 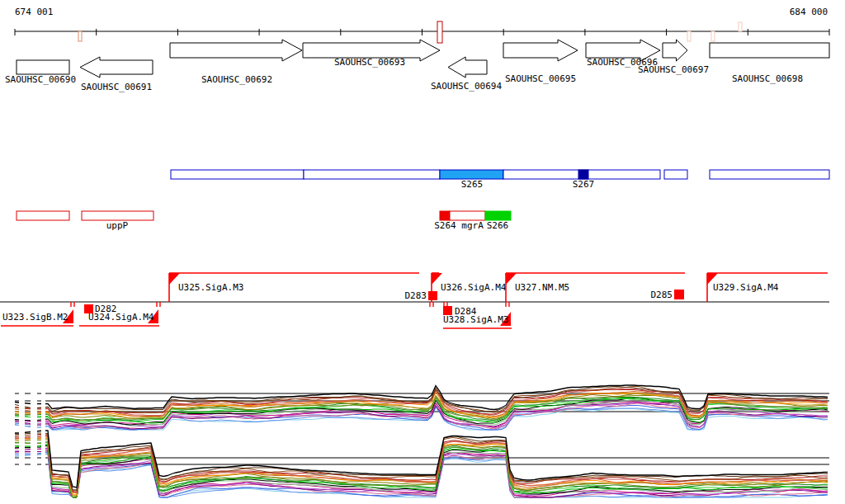 What do you see at coordinates (472, 185) in the screenshot?
I see `segment-label-S265: S265` at bounding box center [472, 185].